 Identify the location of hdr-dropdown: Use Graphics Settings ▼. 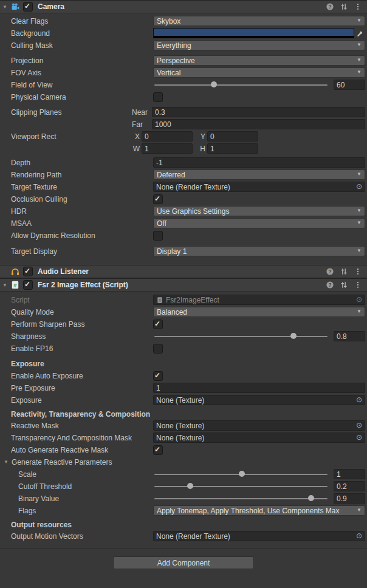
(259, 211).